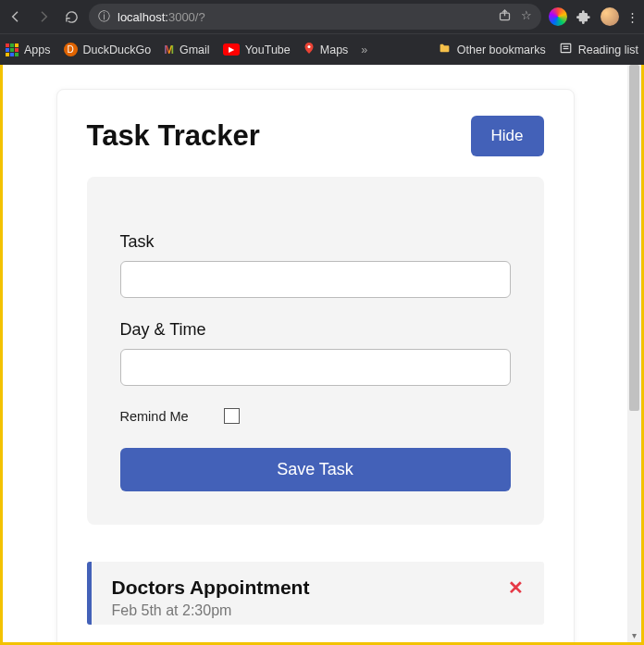  Describe the element at coordinates (315, 17) in the screenshot. I see `address-bar: ⓘ localhost:3000/? ☆` at that location.